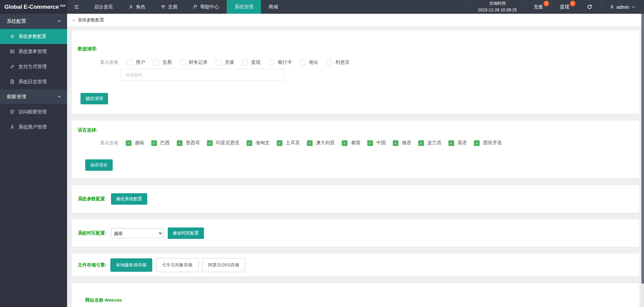 Image resolution: width=644 pixels, height=307 pixels. Describe the element at coordinates (12, 66) in the screenshot. I see `link-icon` at that location.